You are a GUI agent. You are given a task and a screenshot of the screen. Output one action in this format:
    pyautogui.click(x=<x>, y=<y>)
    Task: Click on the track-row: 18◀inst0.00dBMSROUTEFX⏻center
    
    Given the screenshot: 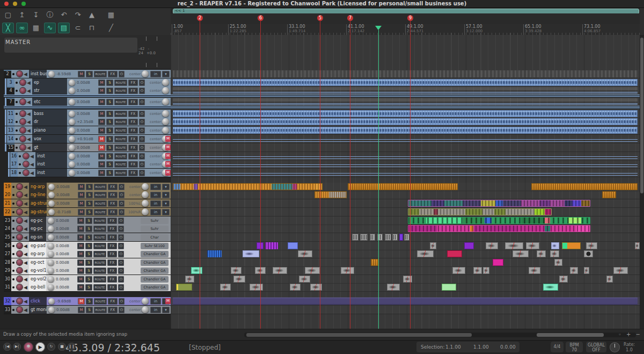 What is the action you would take?
    pyautogui.click(x=90, y=173)
    